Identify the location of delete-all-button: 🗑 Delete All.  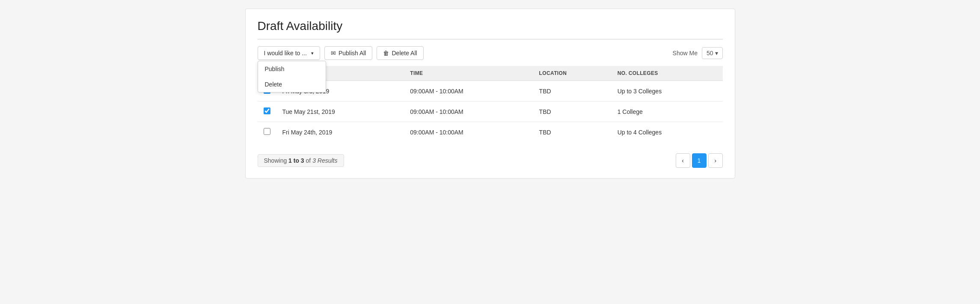
(400, 53).